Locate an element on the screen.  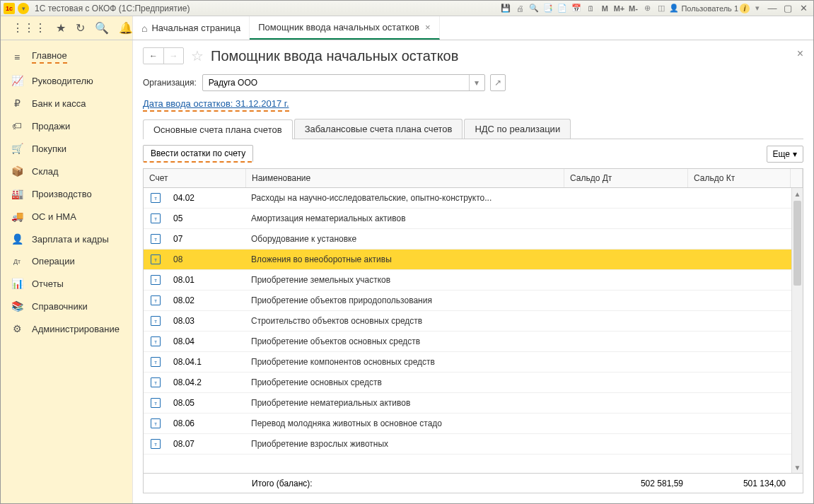
factory-icon: 🏭 is located at coordinates (17, 194).